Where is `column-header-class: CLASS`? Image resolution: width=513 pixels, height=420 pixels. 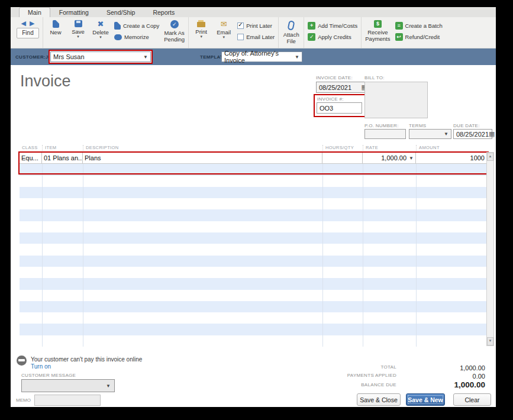
column-header-class: CLASS is located at coordinates (31, 148).